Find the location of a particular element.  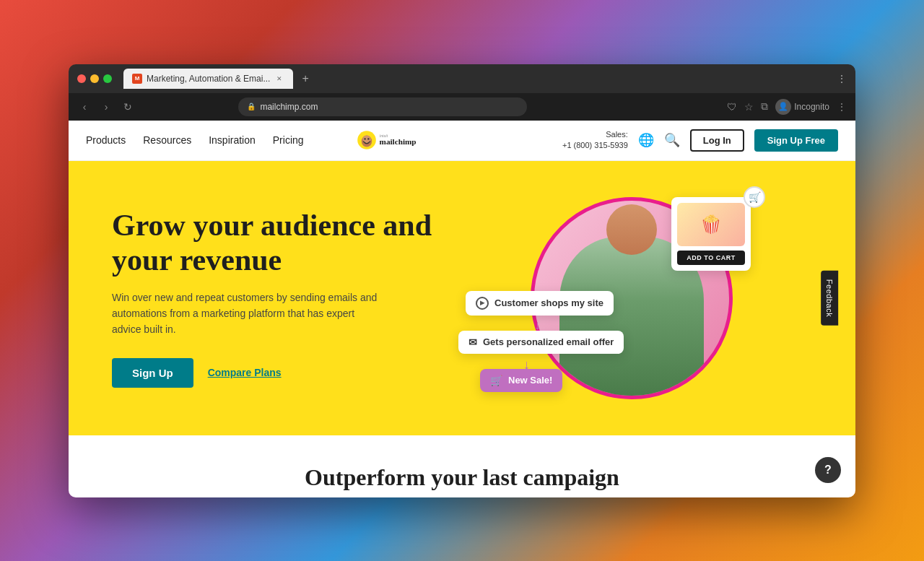

person-head is located at coordinates (632, 230).